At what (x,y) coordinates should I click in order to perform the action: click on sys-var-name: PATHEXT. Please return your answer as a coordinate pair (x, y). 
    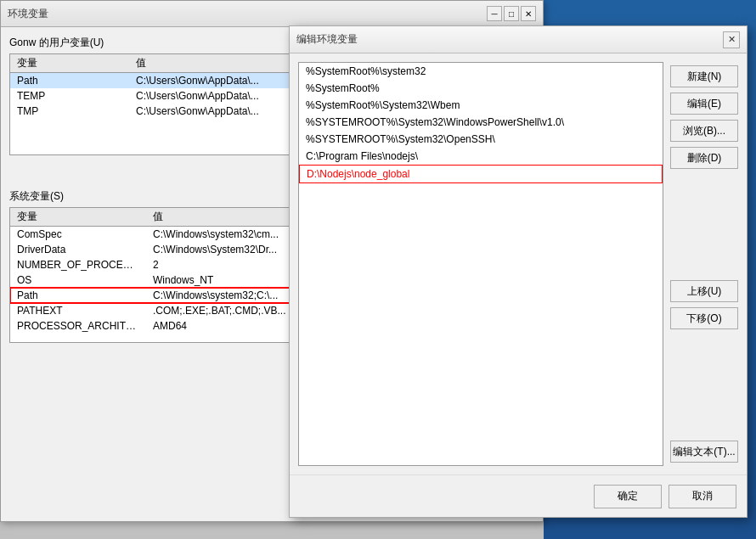
    Looking at the image, I should click on (78, 311).